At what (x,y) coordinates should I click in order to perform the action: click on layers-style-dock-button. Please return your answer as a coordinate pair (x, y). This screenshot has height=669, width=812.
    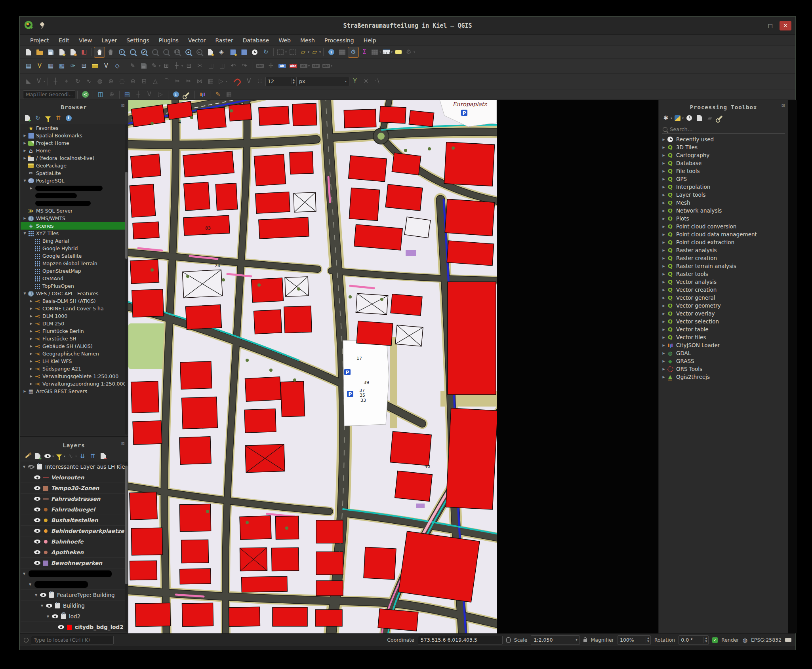
    Looking at the image, I should click on (27, 456).